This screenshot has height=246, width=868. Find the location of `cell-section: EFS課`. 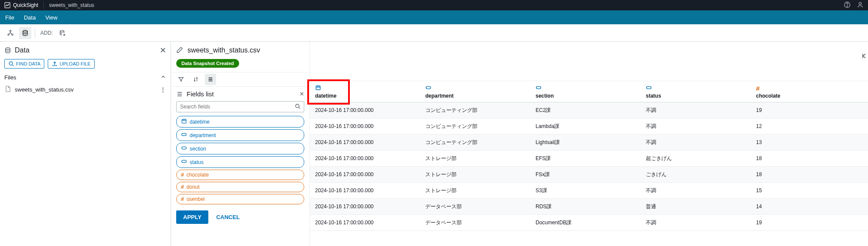

cell-section: EFS課 is located at coordinates (585, 159).